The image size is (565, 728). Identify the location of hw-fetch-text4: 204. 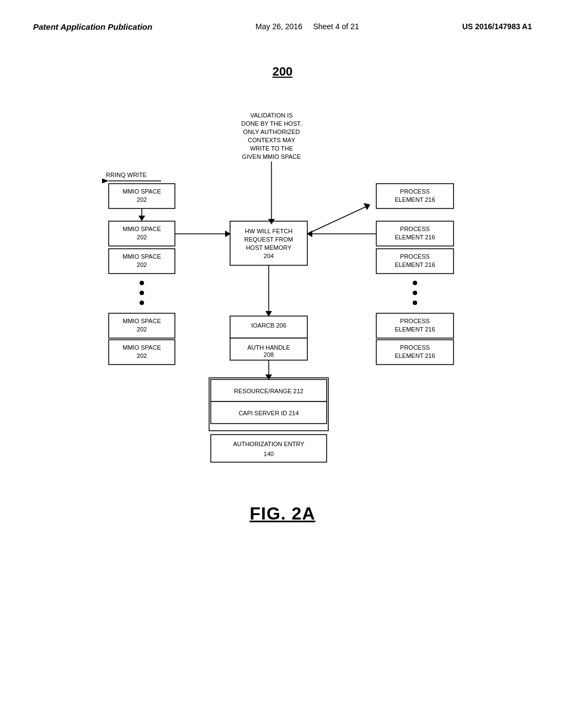
(269, 256).